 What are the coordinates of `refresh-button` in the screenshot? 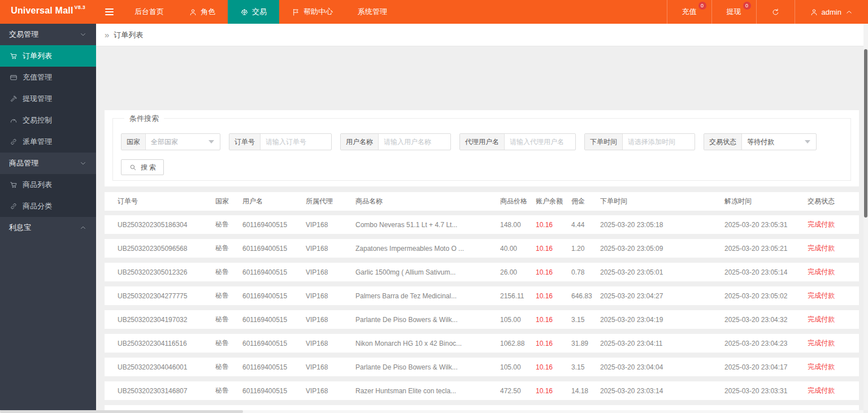 It's located at (775, 12).